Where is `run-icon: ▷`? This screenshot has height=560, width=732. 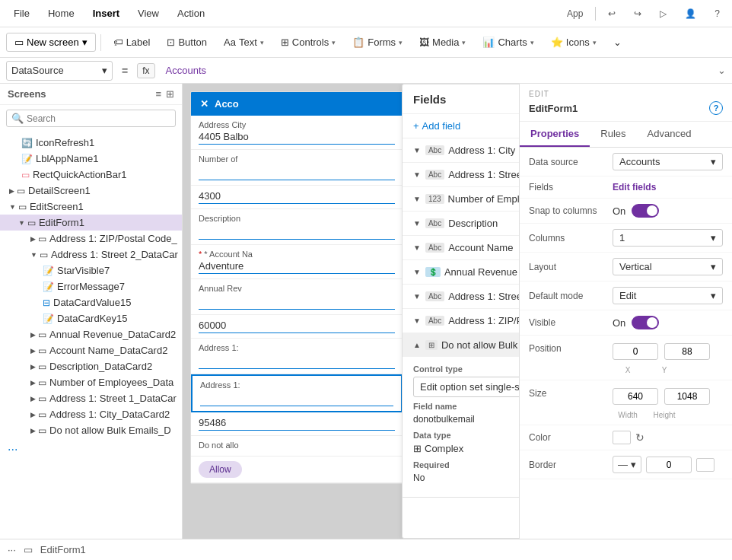 run-icon: ▷ is located at coordinates (664, 14).